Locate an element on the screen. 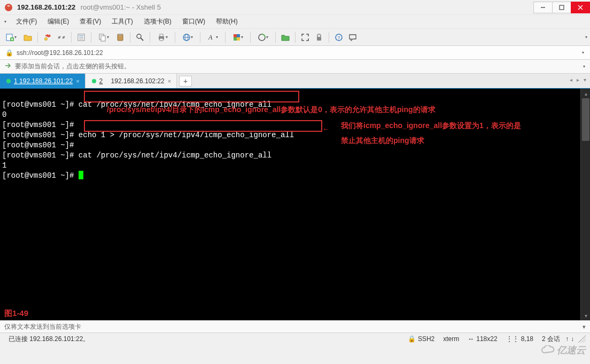 The image size is (590, 364). xftp-button is located at coordinates (285, 37).